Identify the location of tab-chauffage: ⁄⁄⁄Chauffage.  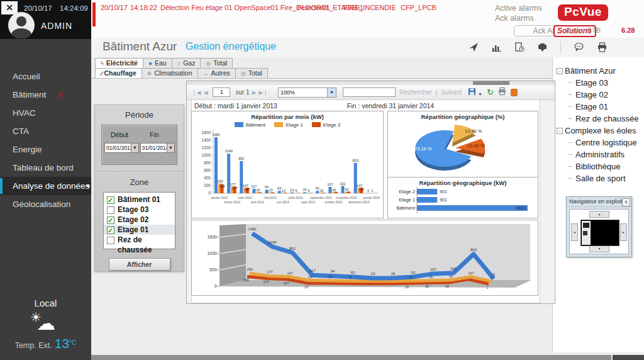
(118, 73).